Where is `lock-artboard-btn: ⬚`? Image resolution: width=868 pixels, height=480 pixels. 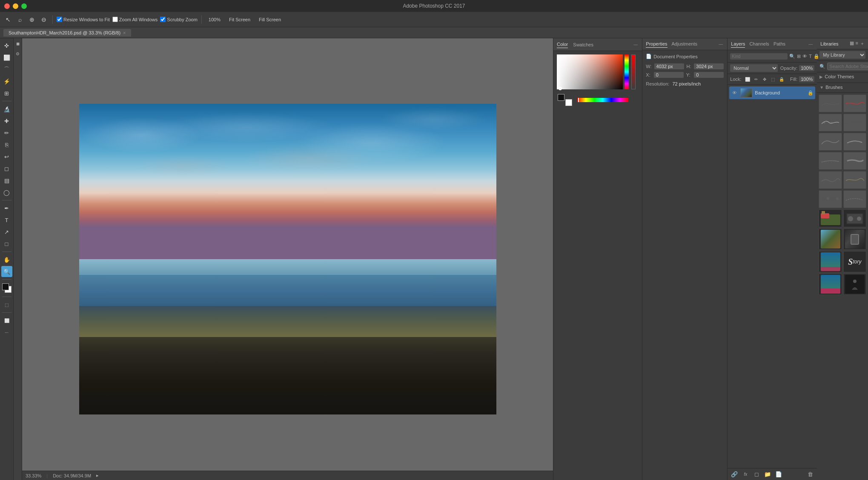 lock-artboard-btn: ⬚ is located at coordinates (773, 79).